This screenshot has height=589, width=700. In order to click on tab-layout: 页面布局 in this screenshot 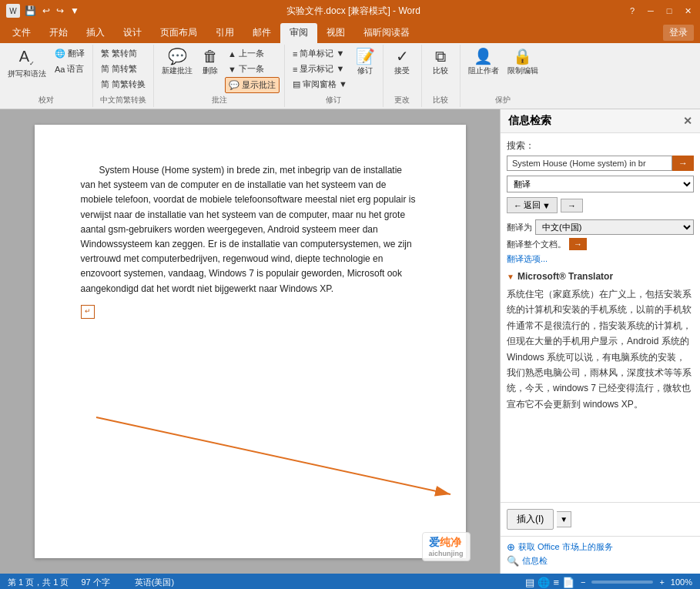, I will do `click(179, 33)`.